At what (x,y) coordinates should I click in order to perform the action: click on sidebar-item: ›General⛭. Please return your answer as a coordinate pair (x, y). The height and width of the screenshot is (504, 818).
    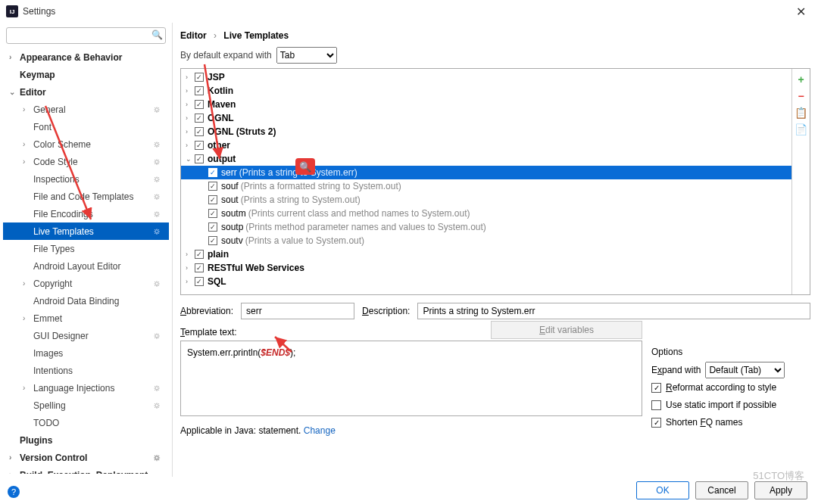
    Looking at the image, I should click on (86, 109).